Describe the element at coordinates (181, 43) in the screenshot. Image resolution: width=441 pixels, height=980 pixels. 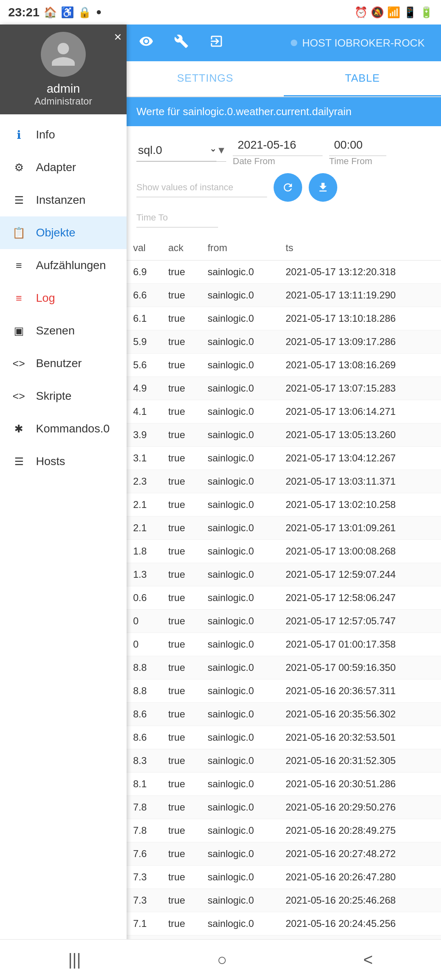
I see `wrench-icon` at that location.